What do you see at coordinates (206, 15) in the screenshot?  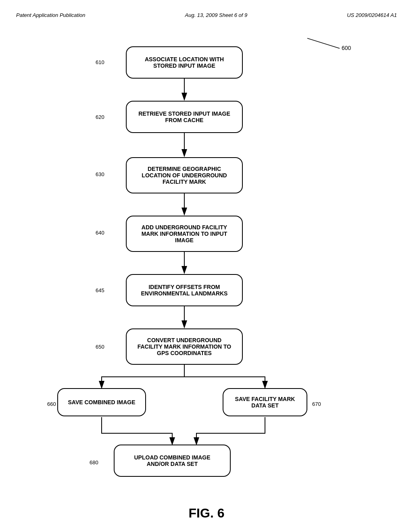 I see `page-header: Patent Application Publication Aug. 13, …` at bounding box center [206, 15].